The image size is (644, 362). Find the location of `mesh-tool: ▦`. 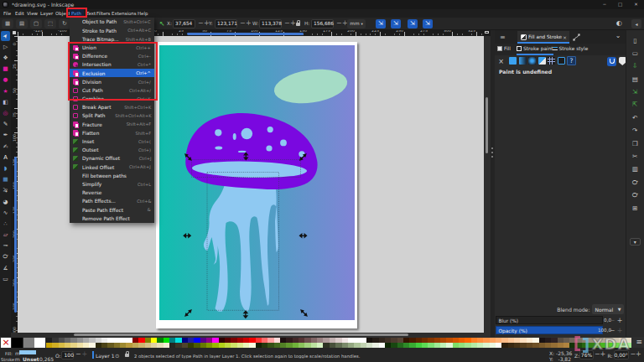

mesh-tool: ▦ is located at coordinates (5, 179).